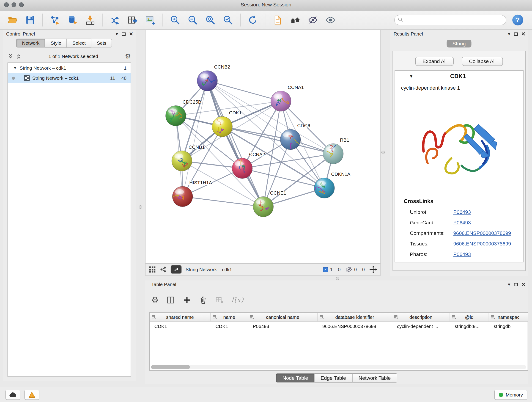 The image size is (532, 402). Describe the element at coordinates (454, 20) in the screenshot. I see `search-input` at that location.